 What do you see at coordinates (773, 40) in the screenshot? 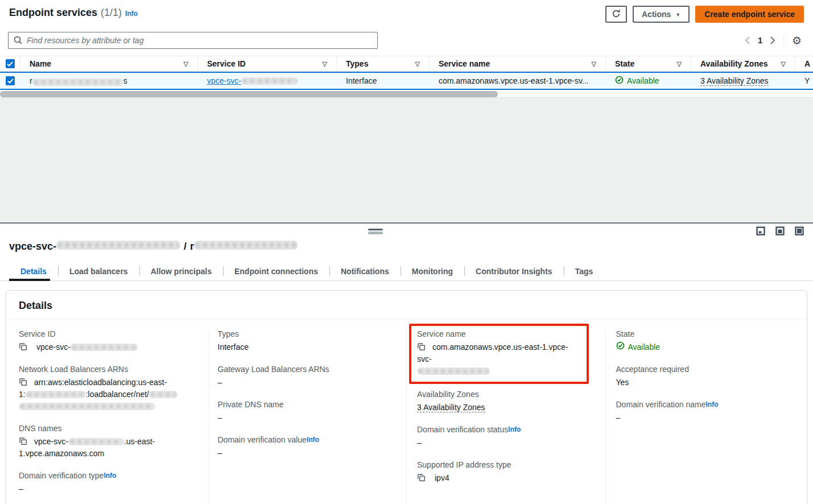
I see `pagination-next-icon` at bounding box center [773, 40].